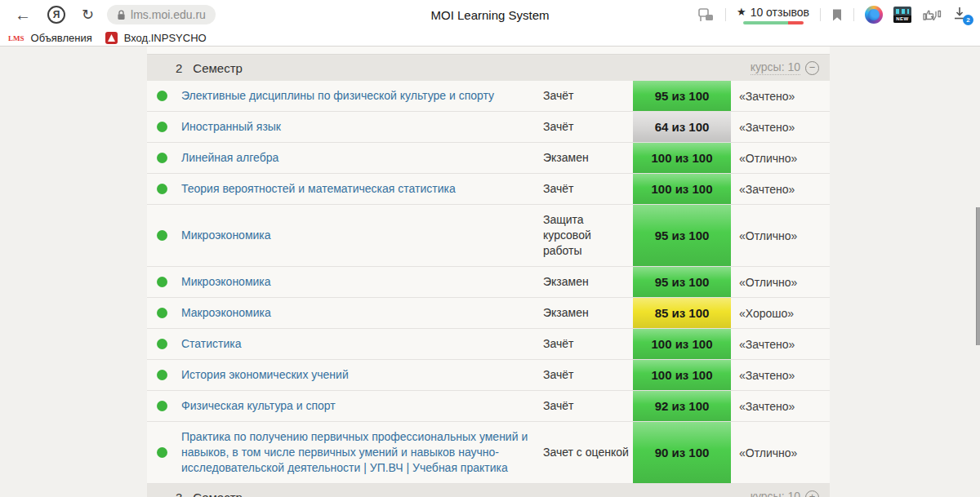  What do you see at coordinates (363, 375) in the screenshot?
I see `course-link: История экономических учений` at bounding box center [363, 375].